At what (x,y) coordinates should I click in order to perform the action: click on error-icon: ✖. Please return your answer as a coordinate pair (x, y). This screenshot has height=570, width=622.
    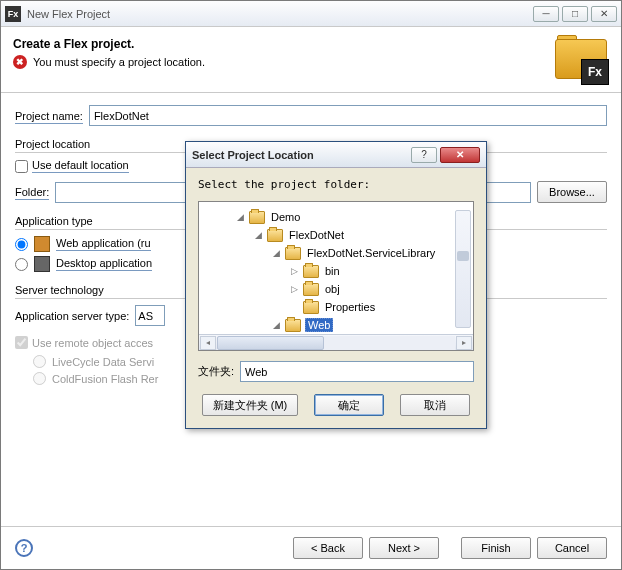
    Looking at the image, I should click on (20, 62).